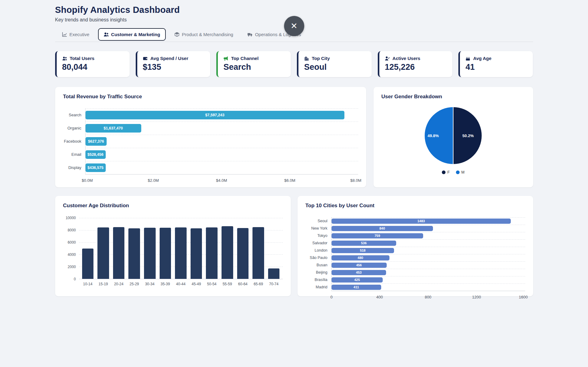  I want to click on megaphone-icon, so click(226, 58).